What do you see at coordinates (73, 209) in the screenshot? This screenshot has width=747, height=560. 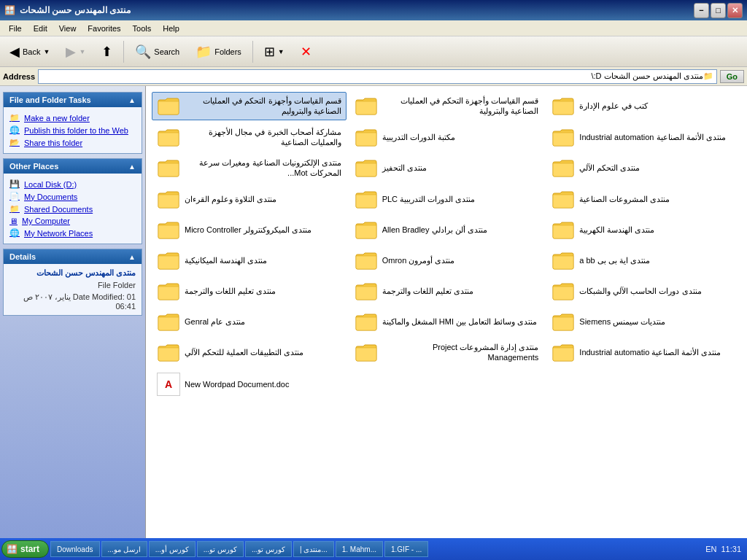 I see `shared-documents-link: 📁 Shared Documents` at bounding box center [73, 209].